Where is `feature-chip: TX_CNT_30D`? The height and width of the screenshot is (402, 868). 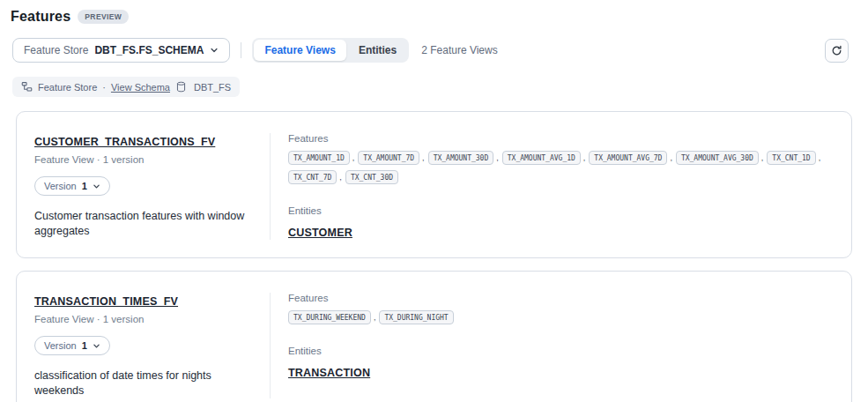 feature-chip: TX_CNT_30D is located at coordinates (372, 177).